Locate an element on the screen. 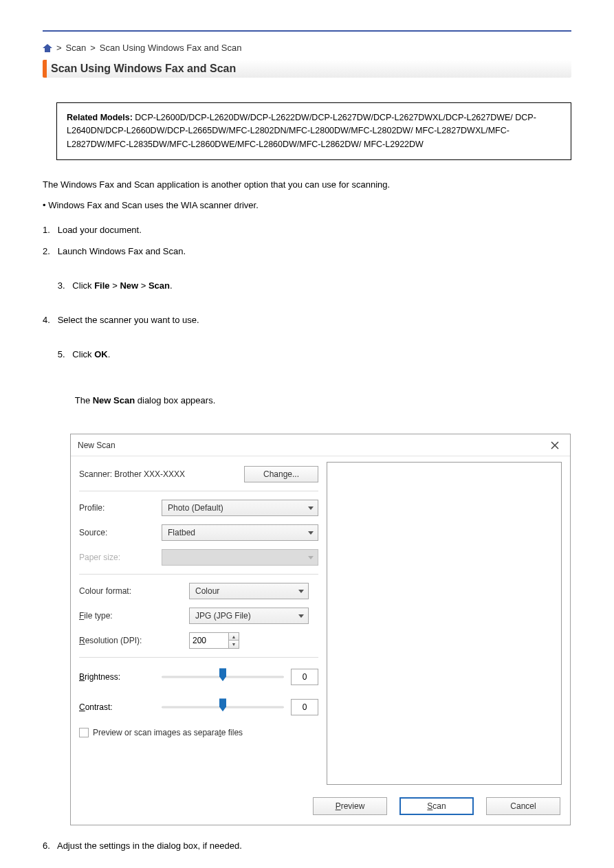  breadcrumb: > Scan > Scan Using Windows Fax and Scan is located at coordinates (307, 48).